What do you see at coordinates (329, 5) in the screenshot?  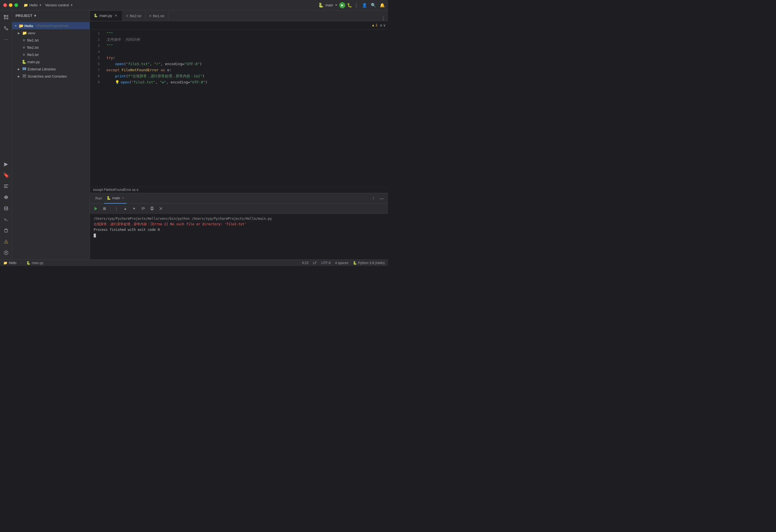 I see `run-config-label: main` at bounding box center [329, 5].